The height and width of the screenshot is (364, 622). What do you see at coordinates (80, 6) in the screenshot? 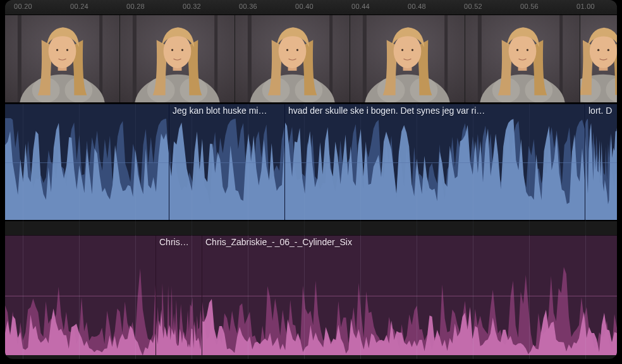
I see `ruler-tick: 00.24` at bounding box center [80, 6].